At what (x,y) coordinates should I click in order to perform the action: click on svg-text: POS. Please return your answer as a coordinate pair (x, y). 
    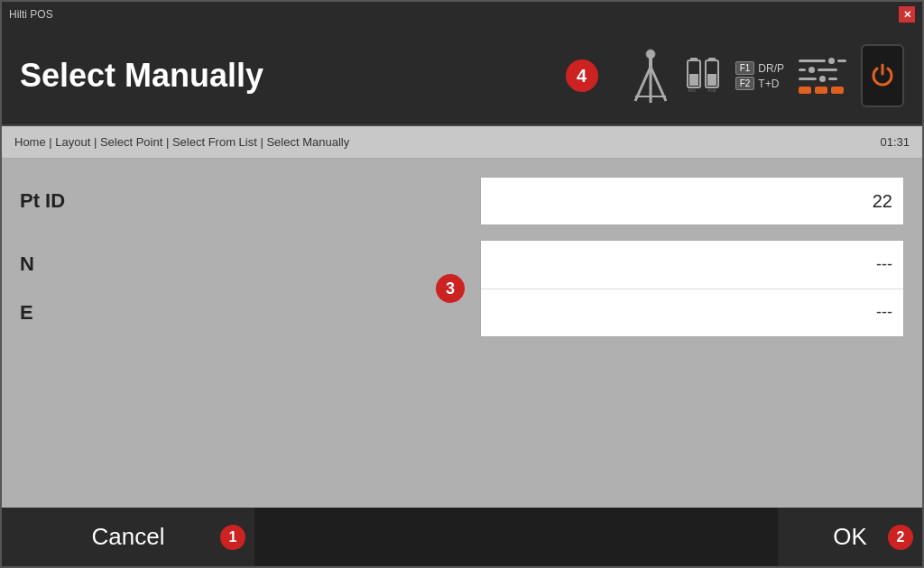
    Looking at the image, I should click on (711, 90).